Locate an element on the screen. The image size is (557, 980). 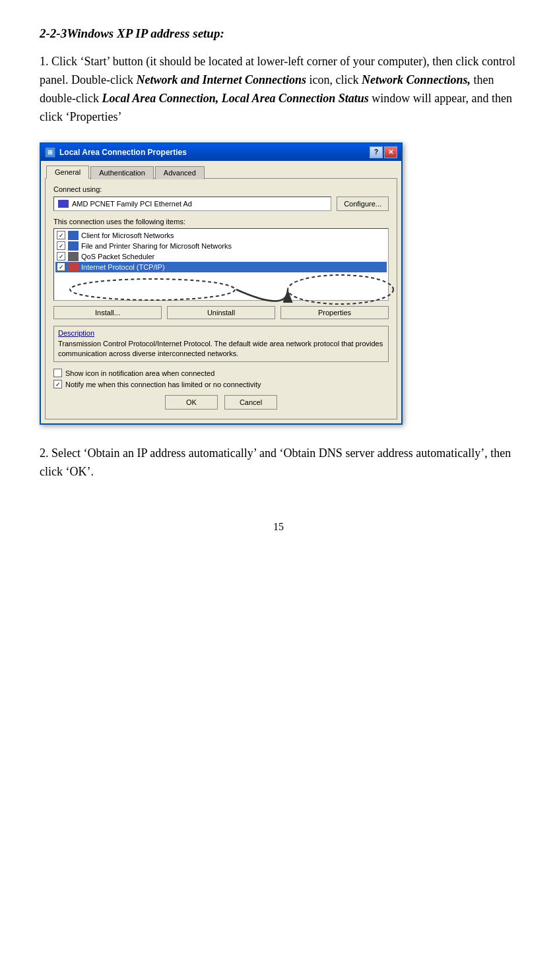
item-label-3: Internet Protocol (TCP/IP) is located at coordinates (123, 267).